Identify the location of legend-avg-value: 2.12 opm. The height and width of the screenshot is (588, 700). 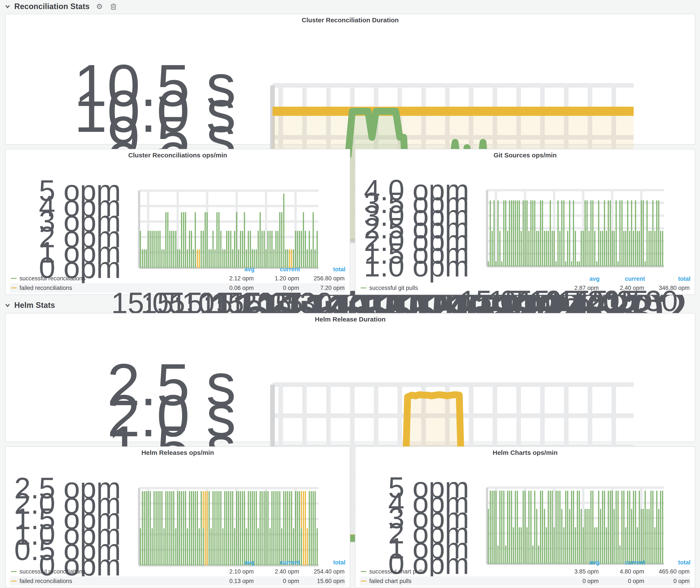
(231, 279).